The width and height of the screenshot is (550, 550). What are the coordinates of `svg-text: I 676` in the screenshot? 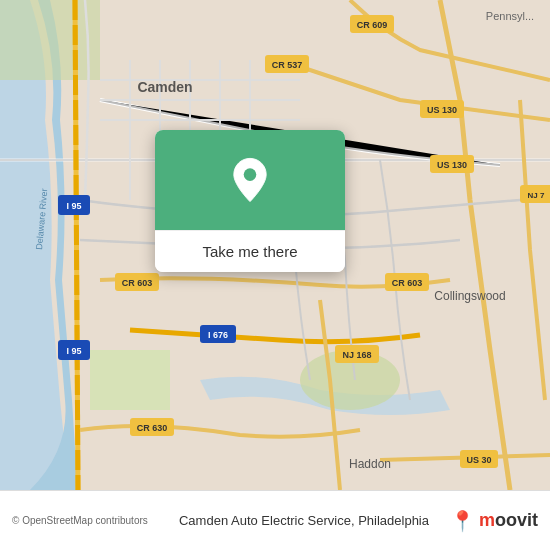 It's located at (218, 335).